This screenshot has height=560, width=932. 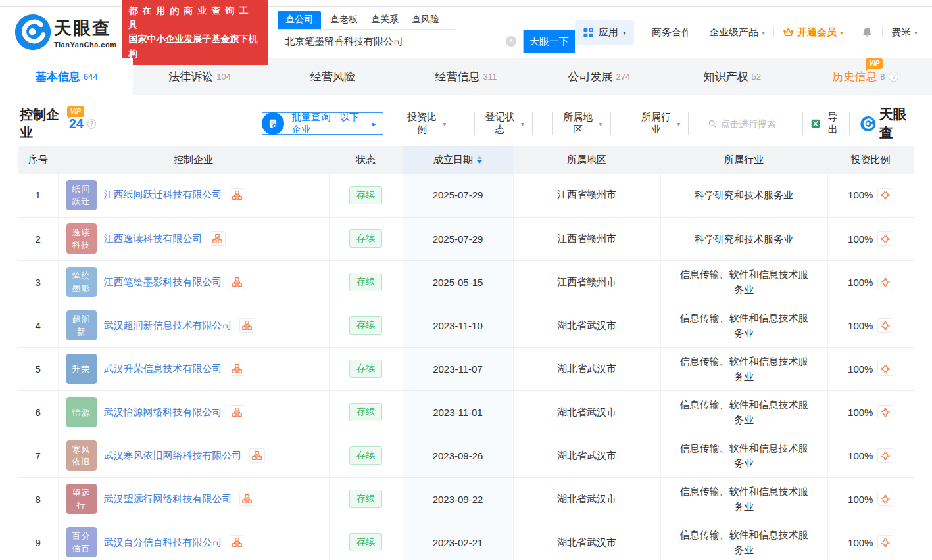 I want to click on menu-enterprise-products: 企业级产品 ▾, so click(x=737, y=33).